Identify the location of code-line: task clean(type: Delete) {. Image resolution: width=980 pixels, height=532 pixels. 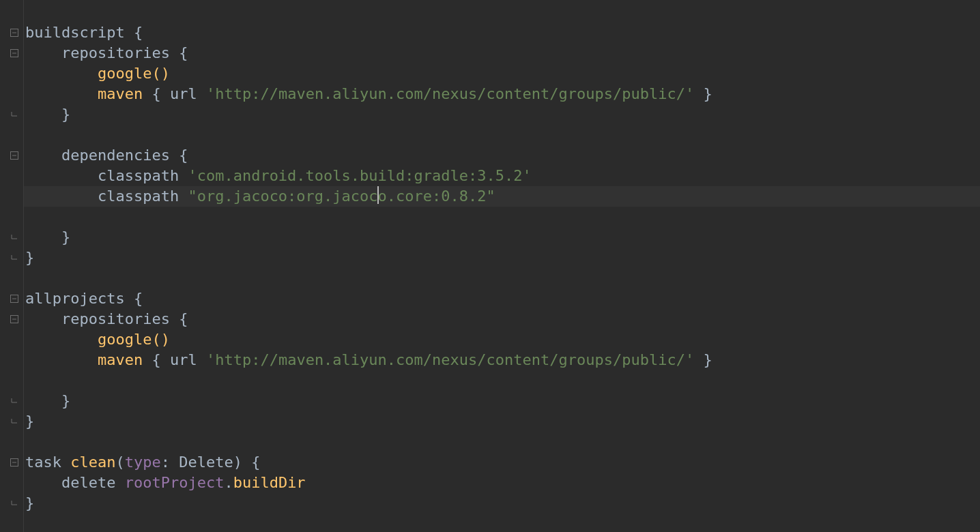
(502, 462).